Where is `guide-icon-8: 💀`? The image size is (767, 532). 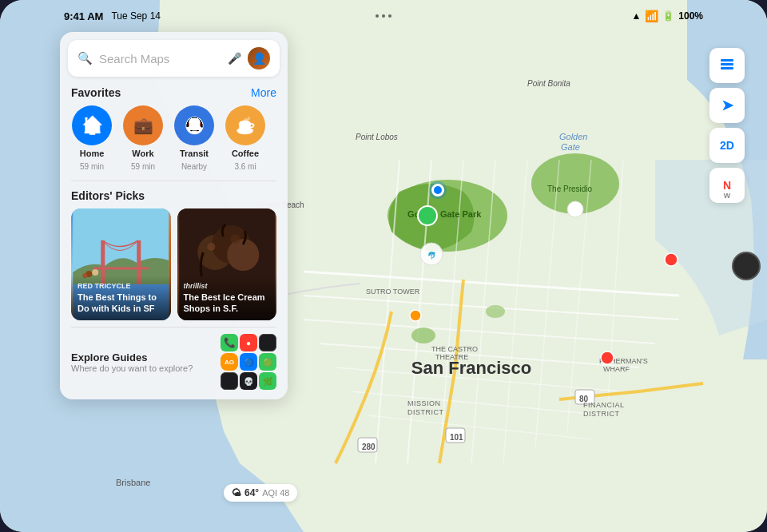 guide-icon-8: 💀 is located at coordinates (248, 381).